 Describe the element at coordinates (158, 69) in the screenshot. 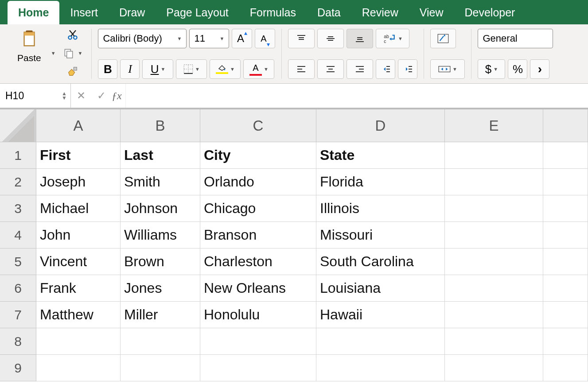

I see `underline-button: U▼` at that location.